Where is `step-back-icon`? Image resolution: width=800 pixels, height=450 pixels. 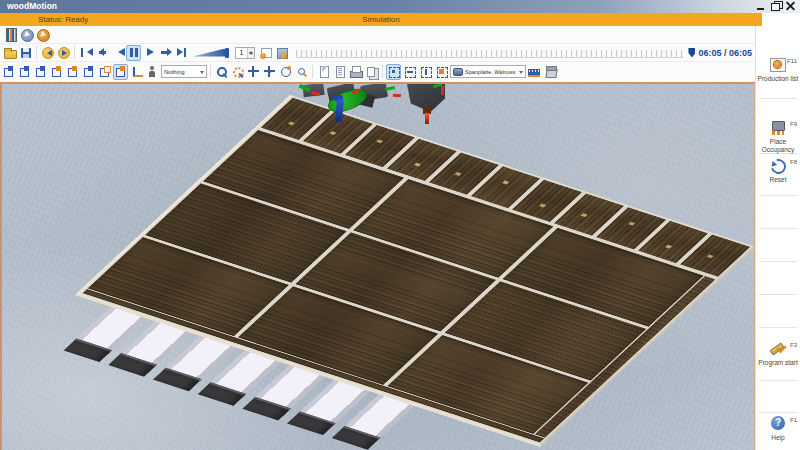 step-back-icon is located at coordinates (102, 52).